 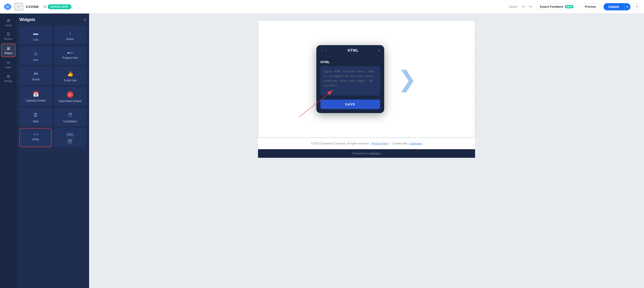 I want to click on target-icon: ⊙, so click(x=45, y=6).